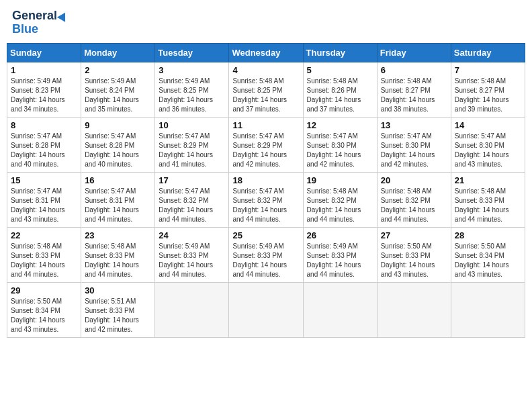 The width and height of the screenshot is (532, 411). What do you see at coordinates (26, 30) in the screenshot?
I see `logo-text-blue: Blue` at bounding box center [26, 30].